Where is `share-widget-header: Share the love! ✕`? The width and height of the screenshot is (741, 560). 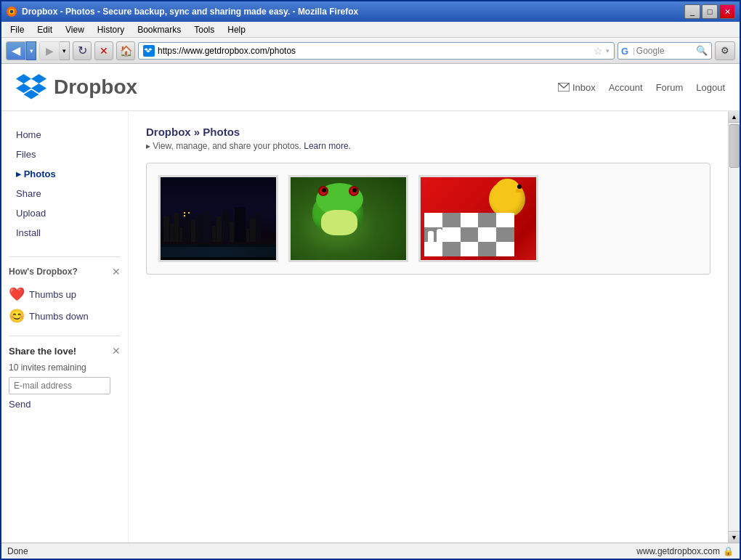 share-widget-header: Share the love! ✕ is located at coordinates (65, 351).